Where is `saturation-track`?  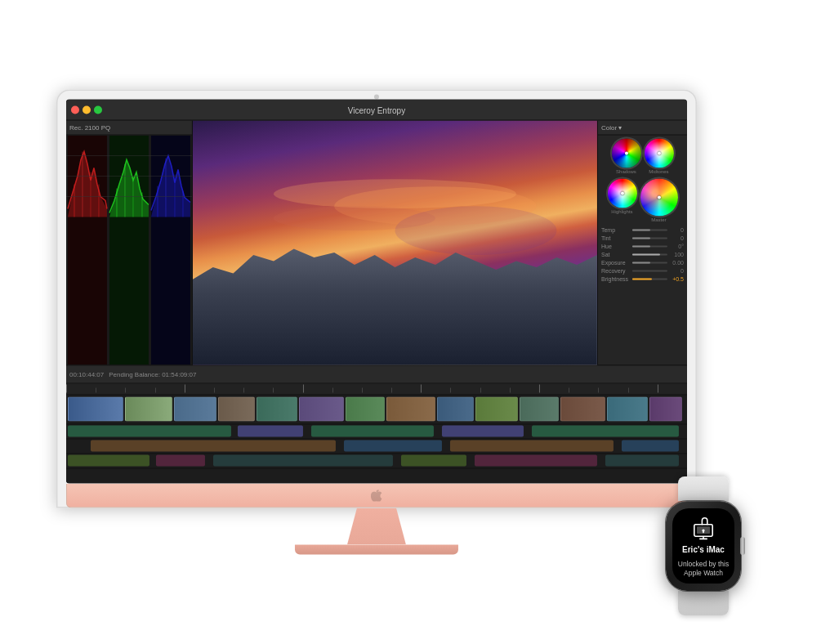 saturation-track is located at coordinates (650, 254).